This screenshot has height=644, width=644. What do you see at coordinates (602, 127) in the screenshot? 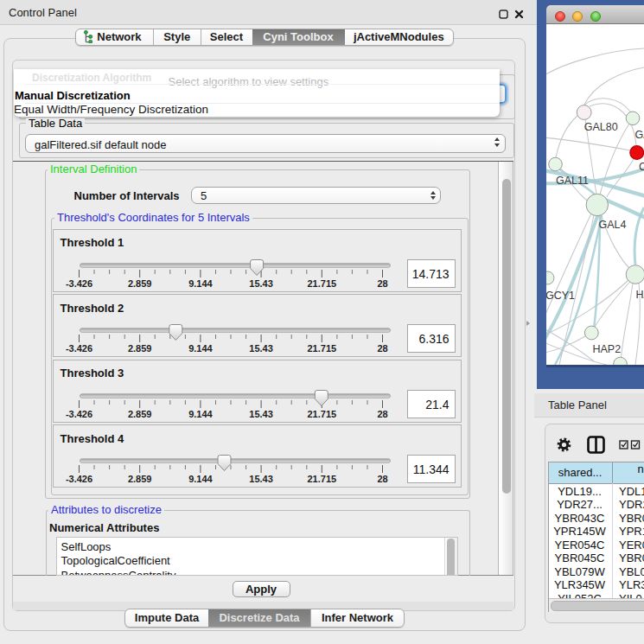
I see `svg-text: GAL80` at bounding box center [602, 127].